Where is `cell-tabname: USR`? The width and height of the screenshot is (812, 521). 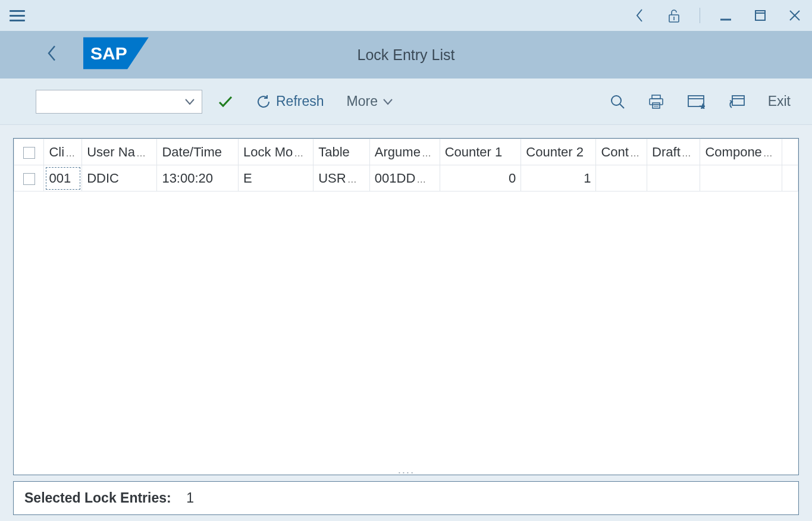
cell-tabname: USR is located at coordinates (341, 178).